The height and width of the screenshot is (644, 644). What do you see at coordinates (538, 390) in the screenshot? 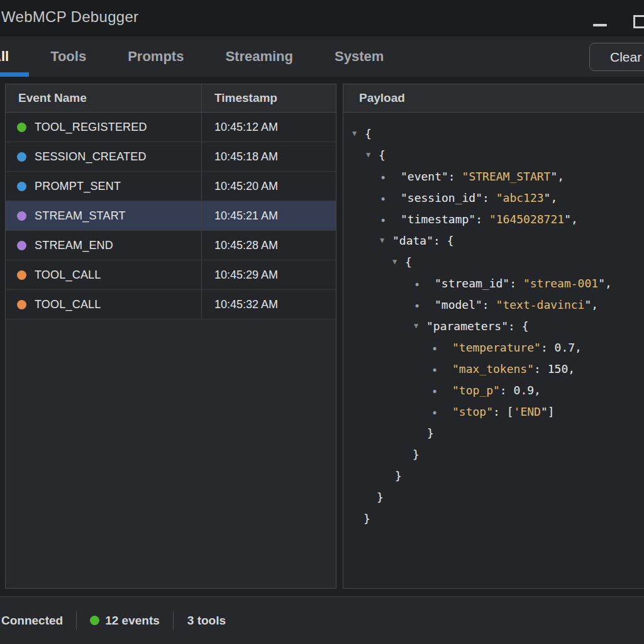
I see `json-line: •"top_p": 0.9,` at bounding box center [538, 390].